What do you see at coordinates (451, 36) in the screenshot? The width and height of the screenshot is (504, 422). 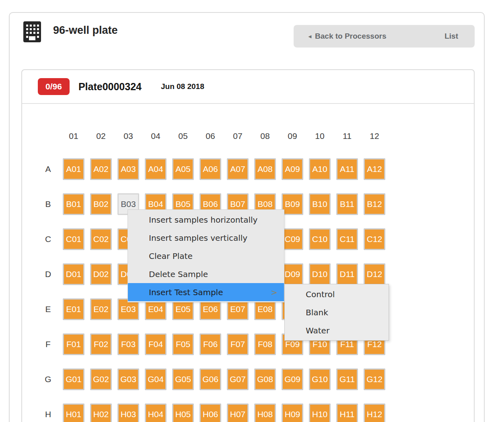 I see `list-button: List` at bounding box center [451, 36].